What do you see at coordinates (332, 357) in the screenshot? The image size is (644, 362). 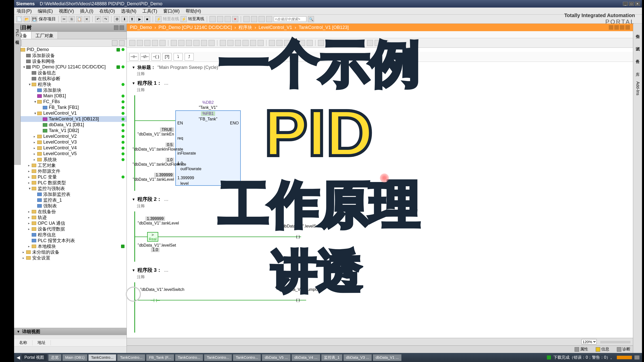 I see `footer-tab: 监控表_1` at bounding box center [332, 357].